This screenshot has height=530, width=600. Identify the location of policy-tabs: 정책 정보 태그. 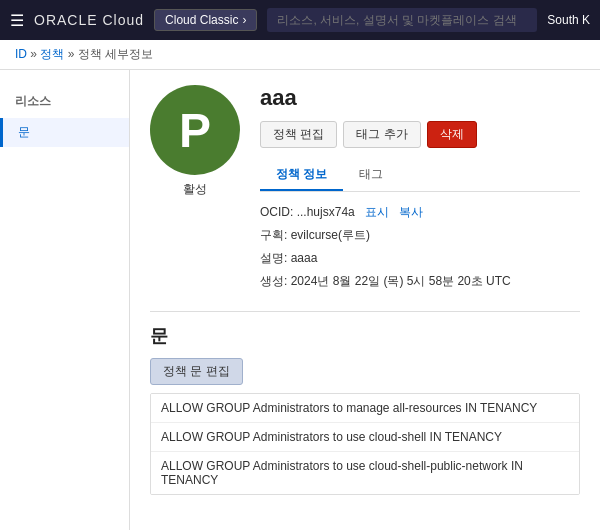
(420, 176).